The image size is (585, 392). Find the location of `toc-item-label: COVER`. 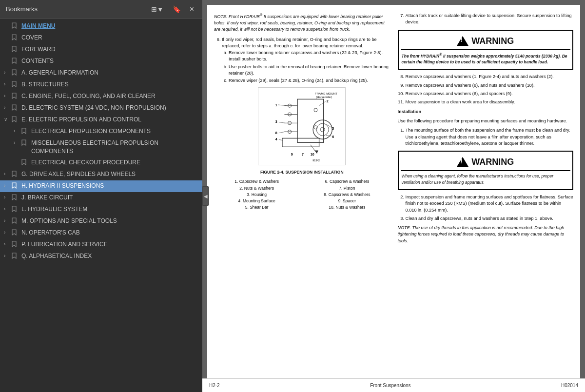

toc-item-label: COVER is located at coordinates (110, 38).